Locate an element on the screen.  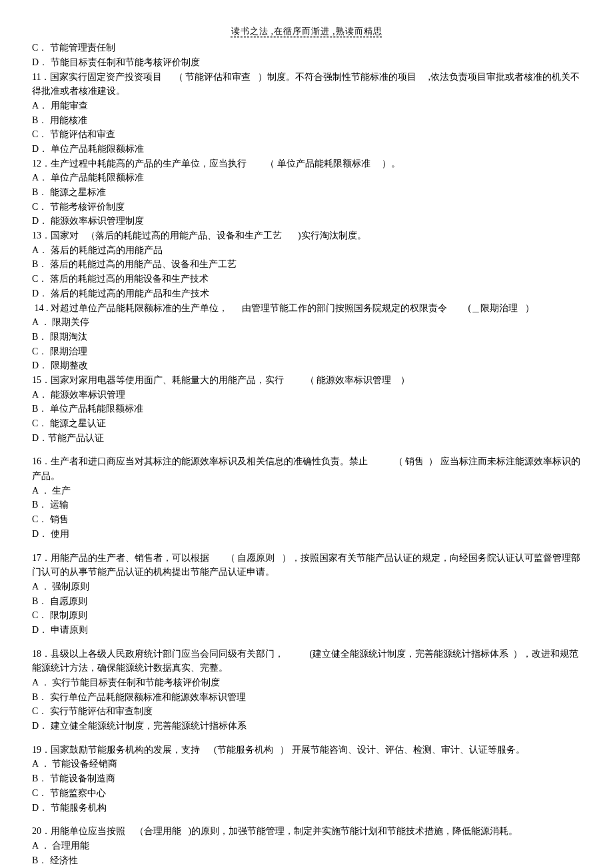
q16-option-c: C． 销售 is located at coordinates (306, 520).